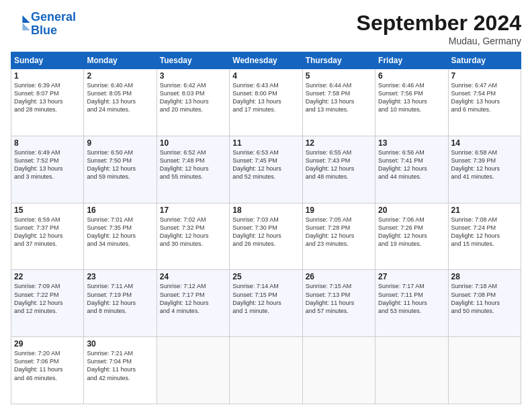 The height and width of the screenshot is (411, 532). Describe the element at coordinates (48, 371) in the screenshot. I see `table-row: 29Sunrise: 7:20 AMSunset: 7:06 PMDayligh…` at that location.